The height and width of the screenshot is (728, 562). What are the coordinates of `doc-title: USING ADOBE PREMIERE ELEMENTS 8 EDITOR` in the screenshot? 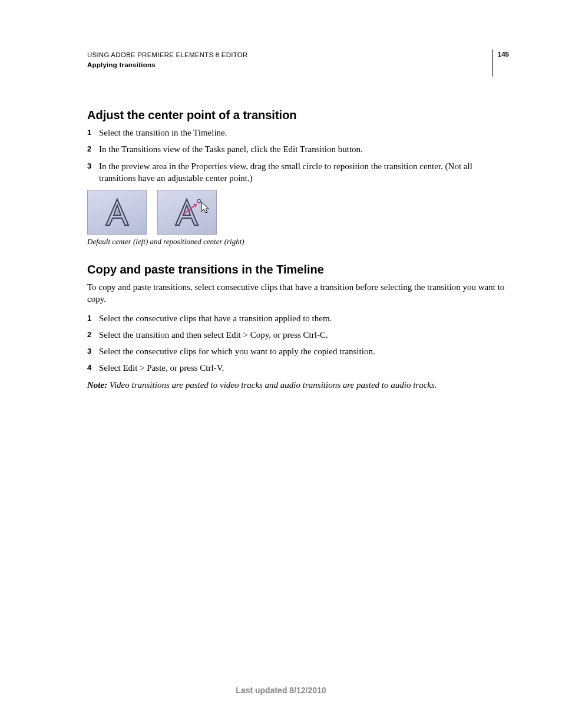 It's located at (167, 55).